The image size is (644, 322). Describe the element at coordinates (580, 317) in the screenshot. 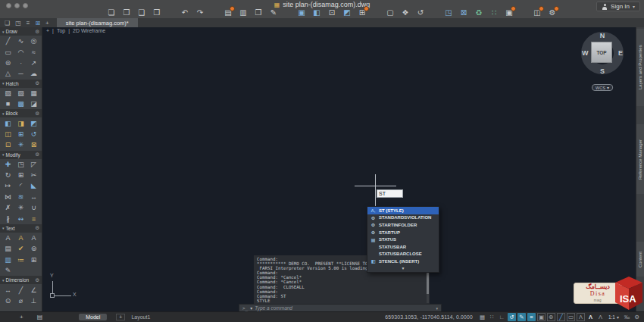

I see `annotation-monitor-icon: Λ` at that location.